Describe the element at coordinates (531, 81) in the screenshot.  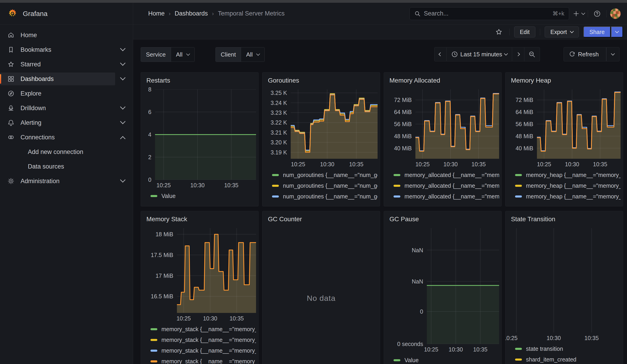
I see `panel-title: Memory Heap` at that location.